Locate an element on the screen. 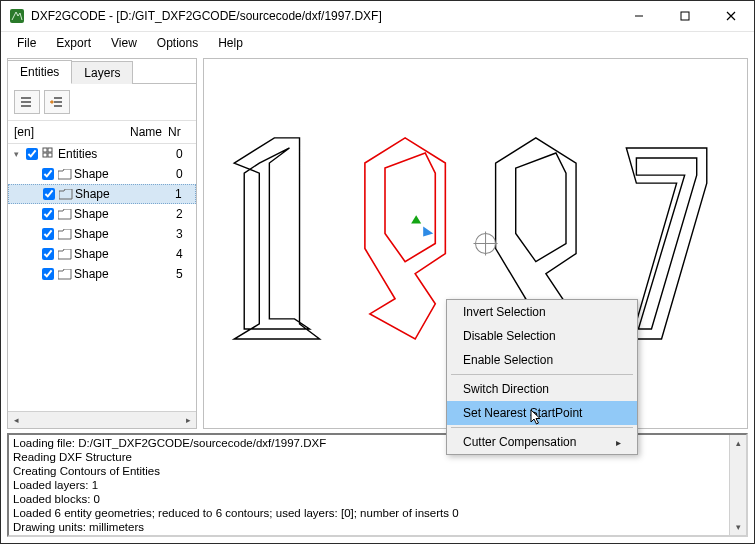  scroll-left-icon: ◂ is located at coordinates (16, 420).